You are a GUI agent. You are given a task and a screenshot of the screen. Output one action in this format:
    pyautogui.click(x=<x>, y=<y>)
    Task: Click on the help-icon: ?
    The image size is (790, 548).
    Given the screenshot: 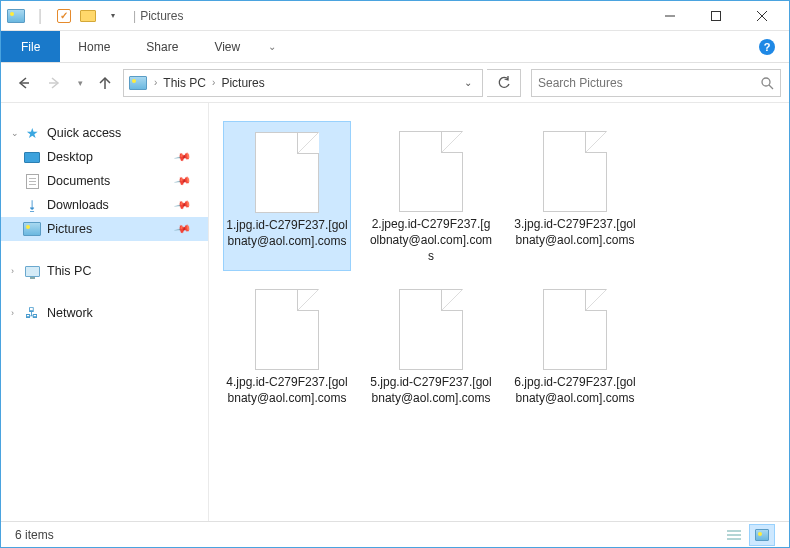 What is the action you would take?
    pyautogui.click(x=767, y=47)
    